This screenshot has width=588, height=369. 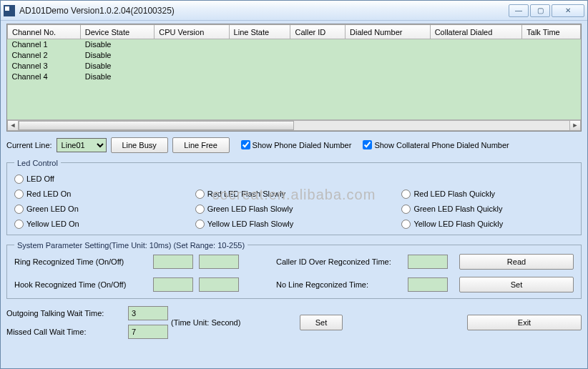 What do you see at coordinates (37, 163) in the screenshot?
I see `led-legend: Led Control` at bounding box center [37, 163].